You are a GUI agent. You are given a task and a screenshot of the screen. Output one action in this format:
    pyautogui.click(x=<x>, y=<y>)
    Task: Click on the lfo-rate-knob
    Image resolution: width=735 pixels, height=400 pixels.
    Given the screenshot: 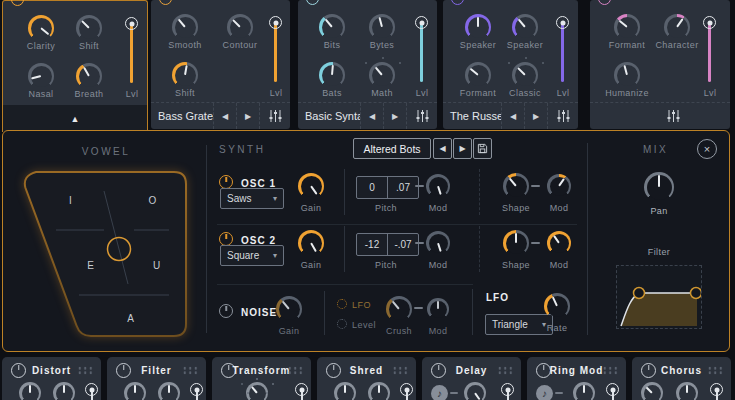 What is the action you would take?
    pyautogui.click(x=557, y=306)
    